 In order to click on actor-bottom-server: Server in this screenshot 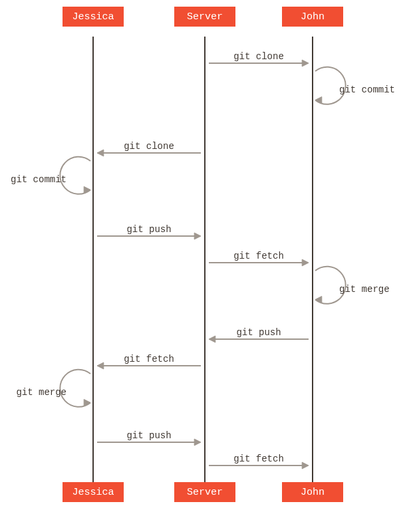, I will do `click(205, 492)`.